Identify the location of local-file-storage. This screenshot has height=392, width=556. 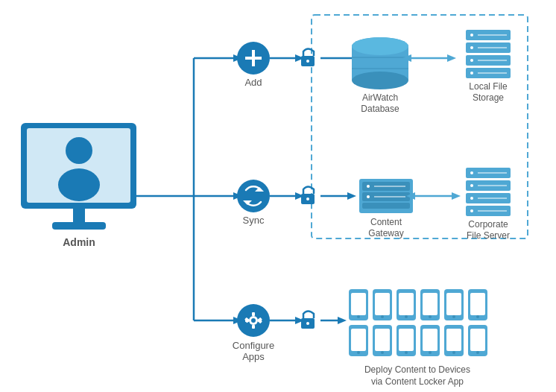
(488, 54).